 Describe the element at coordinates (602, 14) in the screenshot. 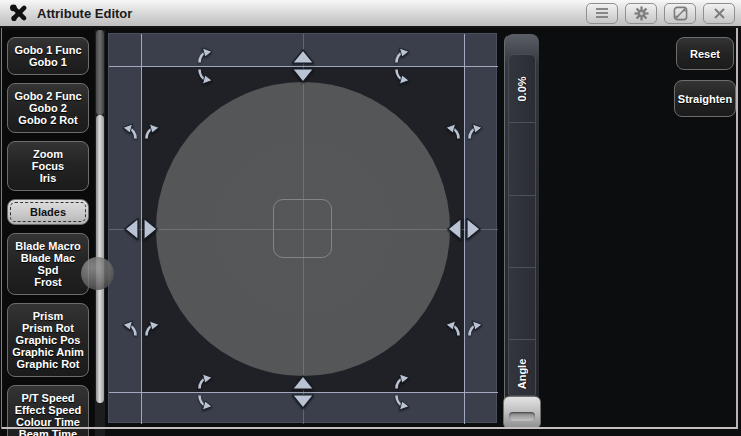

I see `menu-button` at that location.